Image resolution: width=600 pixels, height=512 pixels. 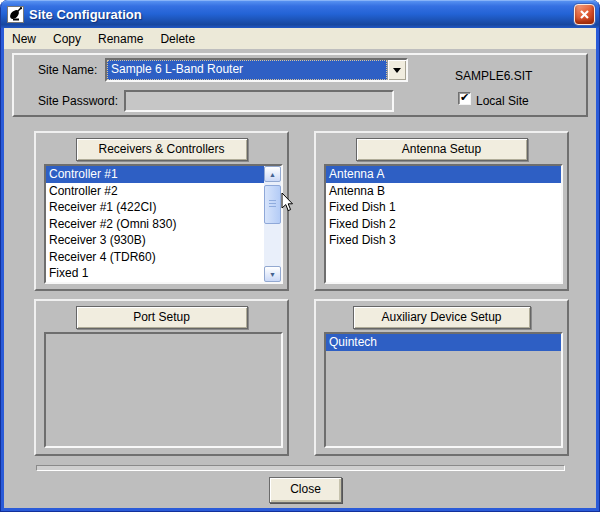 I want to click on list-item: Receiver #1 (422CI), so click(x=155, y=208).